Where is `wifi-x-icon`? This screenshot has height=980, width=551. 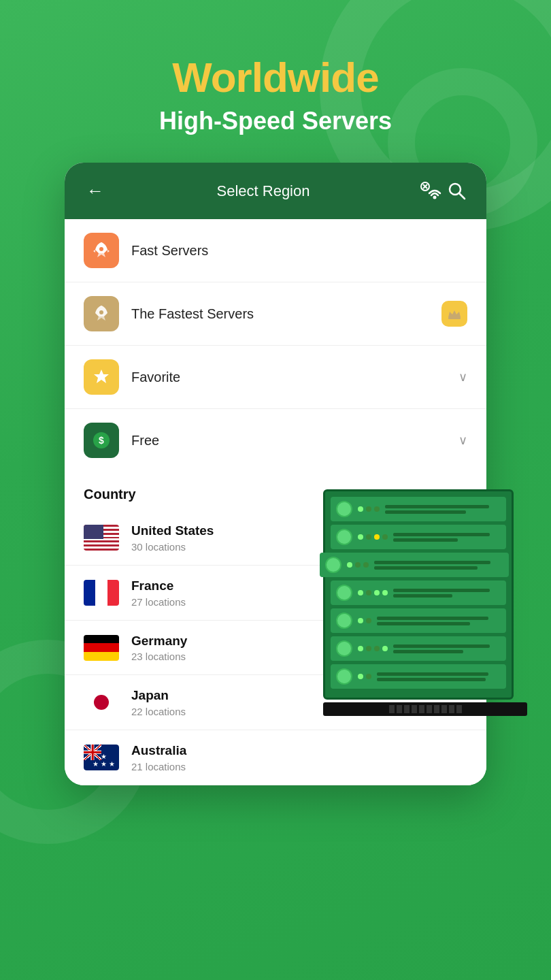 wifi-x-icon is located at coordinates (432, 191).